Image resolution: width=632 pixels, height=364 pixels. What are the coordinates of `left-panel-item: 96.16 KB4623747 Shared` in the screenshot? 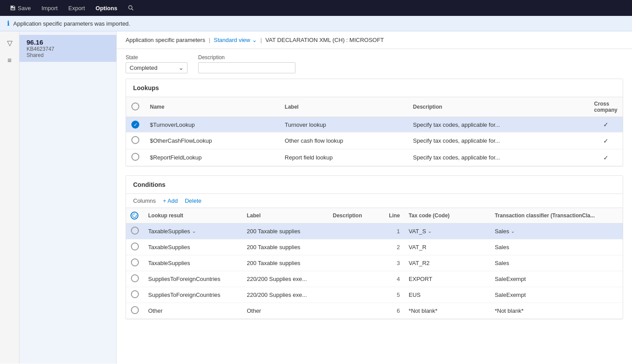 It's located at (68, 49).